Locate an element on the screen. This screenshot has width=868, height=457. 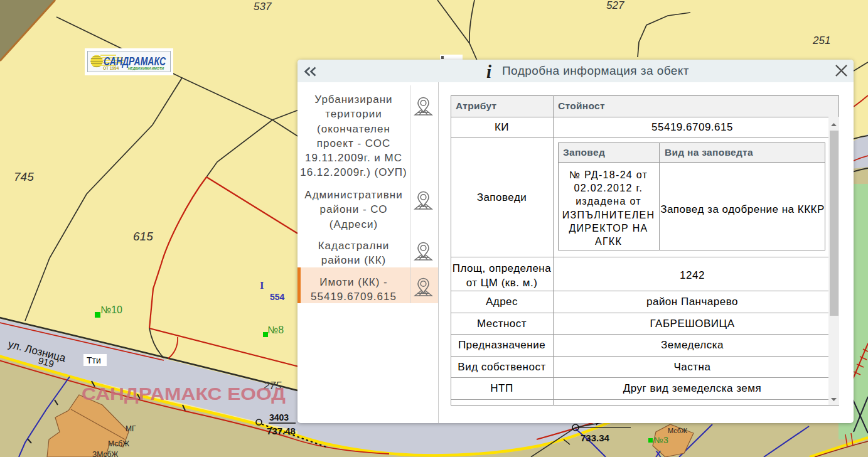
svg-text: 733.34 is located at coordinates (595, 438).